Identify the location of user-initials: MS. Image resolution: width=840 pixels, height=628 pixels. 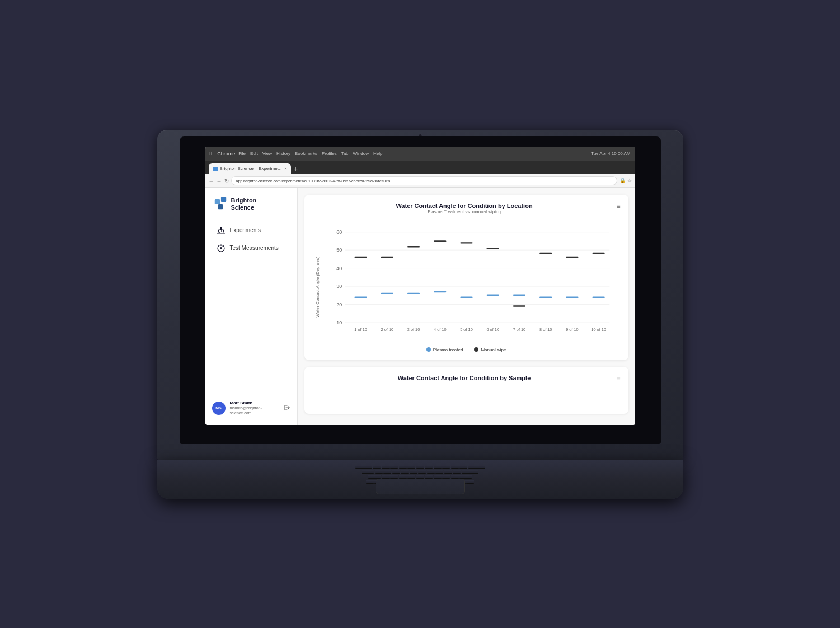
(218, 408).